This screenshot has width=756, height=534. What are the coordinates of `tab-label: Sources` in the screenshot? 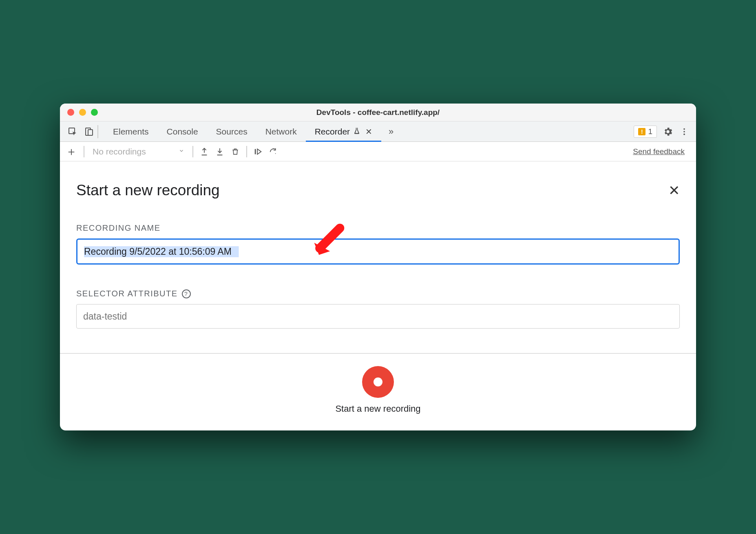 It's located at (232, 132).